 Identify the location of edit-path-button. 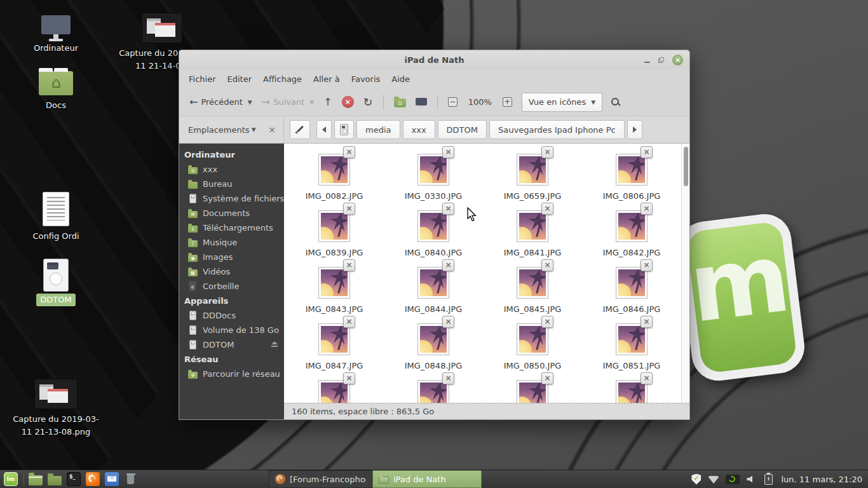
(300, 130).